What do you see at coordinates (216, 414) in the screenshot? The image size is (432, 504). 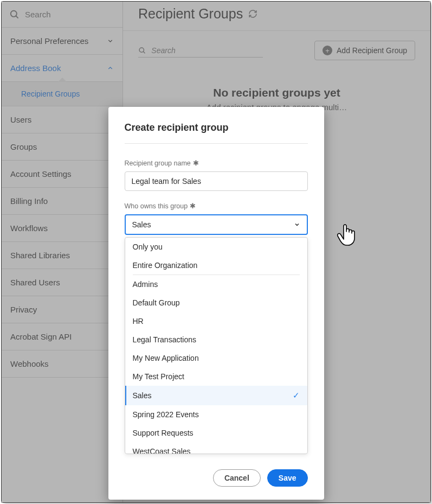 I see `dropdown-option-spring-2022-events: Spring 2022 Events` at bounding box center [216, 414].